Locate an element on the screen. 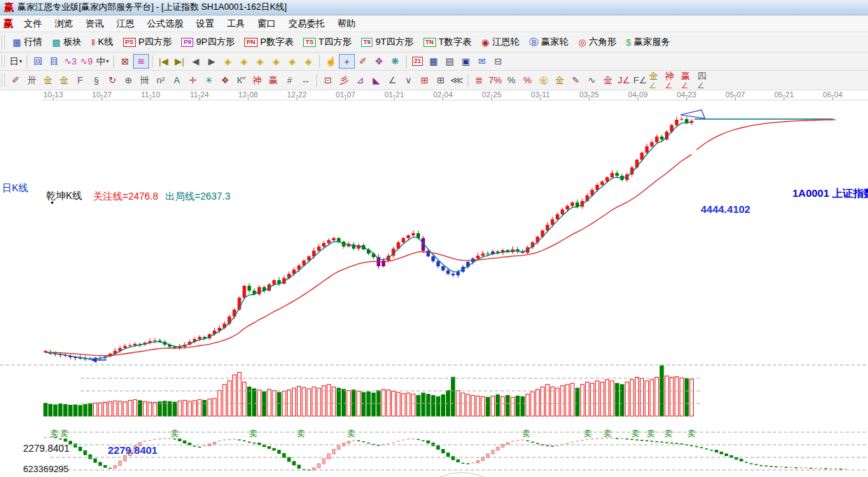  gann-fan-box-2-button: ◣ is located at coordinates (377, 80).